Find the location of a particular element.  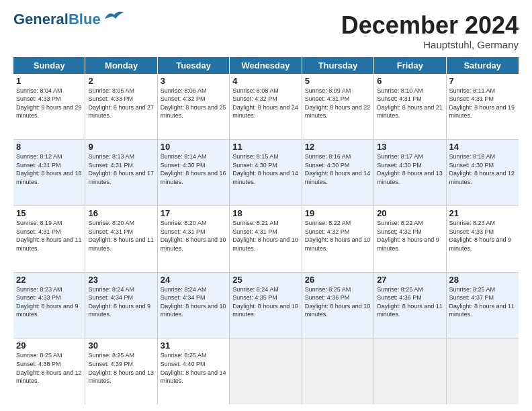

day-number: 23 is located at coordinates (121, 279).